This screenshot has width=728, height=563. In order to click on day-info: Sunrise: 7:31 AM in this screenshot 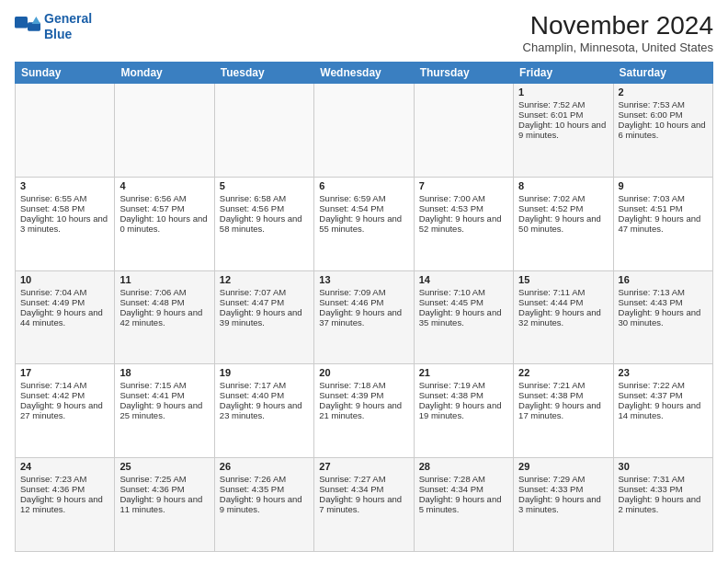, I will do `click(664, 478)`.